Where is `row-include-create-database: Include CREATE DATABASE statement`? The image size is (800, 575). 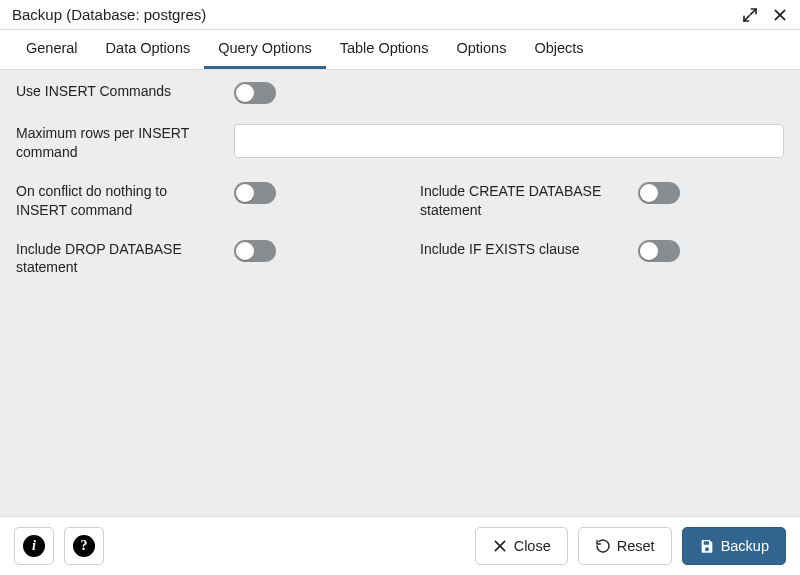 row-include-create-database: Include CREATE DATABASE statement is located at coordinates (602, 201).